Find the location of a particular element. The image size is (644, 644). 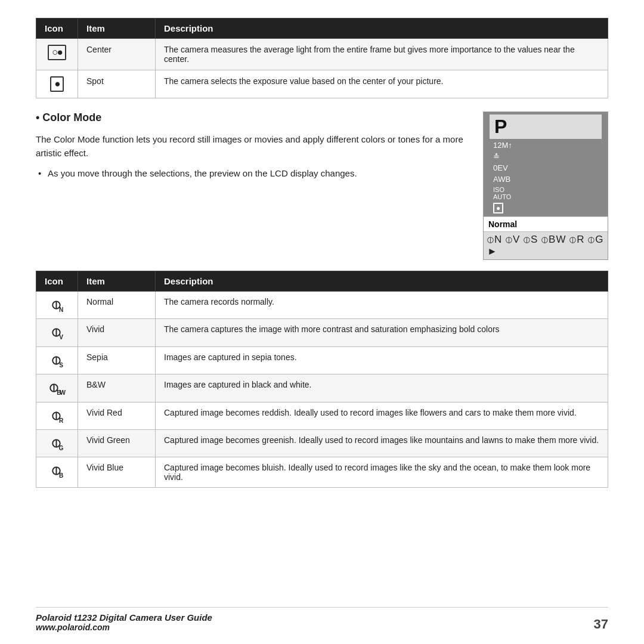

normal-icon-cell: ⦶N is located at coordinates (57, 305).